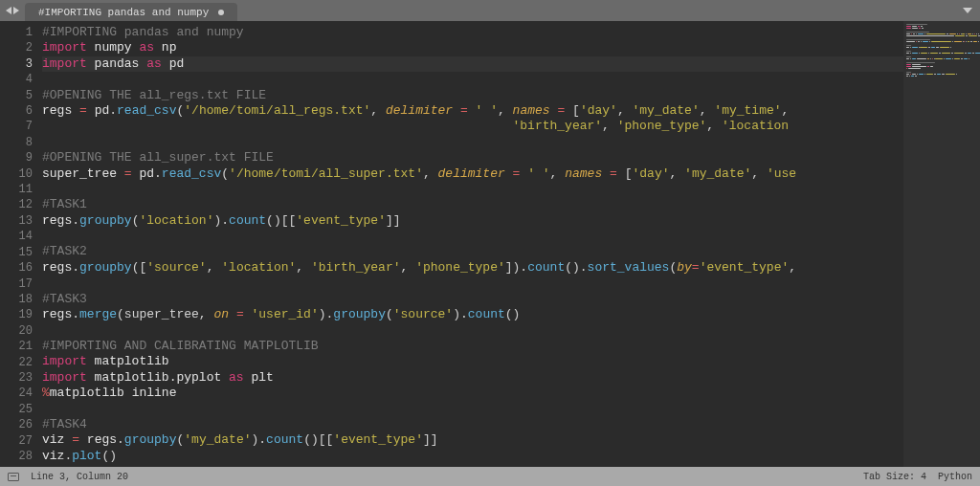 The height and width of the screenshot is (486, 980). Describe the element at coordinates (968, 11) in the screenshot. I see `chevron-down-icon` at that location.